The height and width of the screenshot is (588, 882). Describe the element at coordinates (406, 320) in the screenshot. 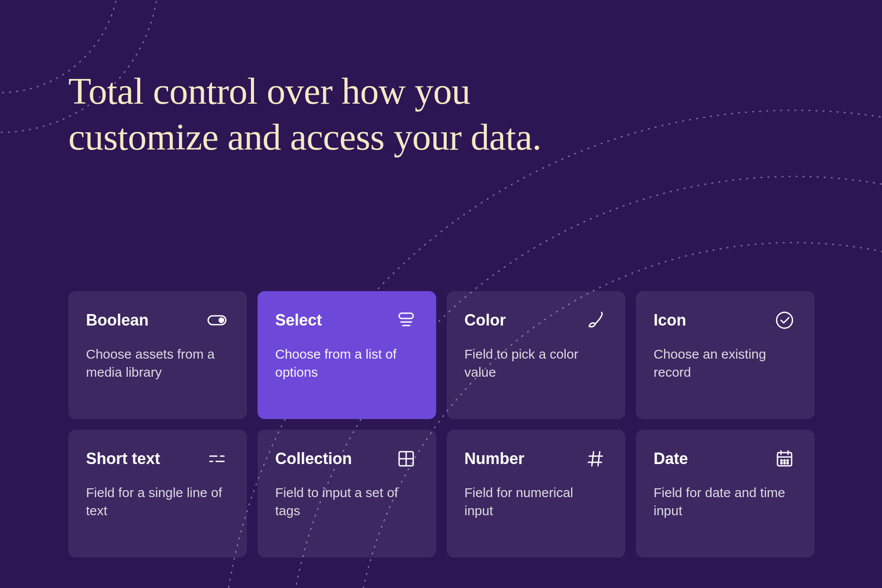

I see `stack-icon` at that location.